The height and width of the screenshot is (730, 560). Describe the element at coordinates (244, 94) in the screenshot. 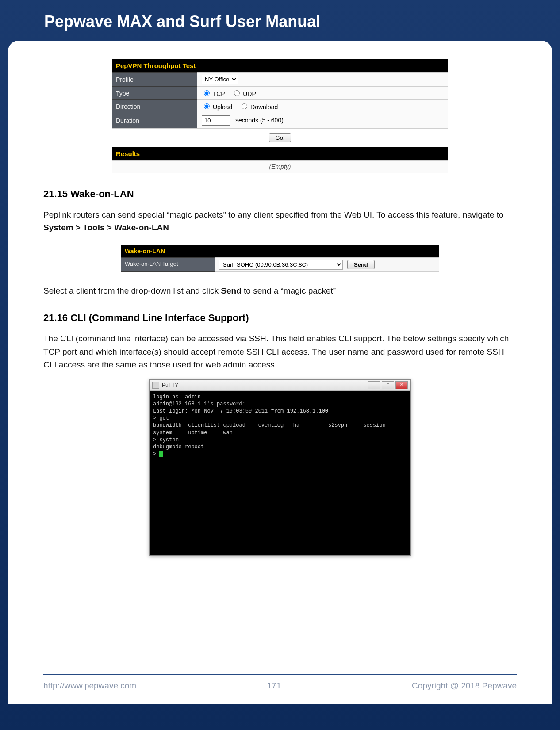

I see `type-udp-option: UDP` at that location.